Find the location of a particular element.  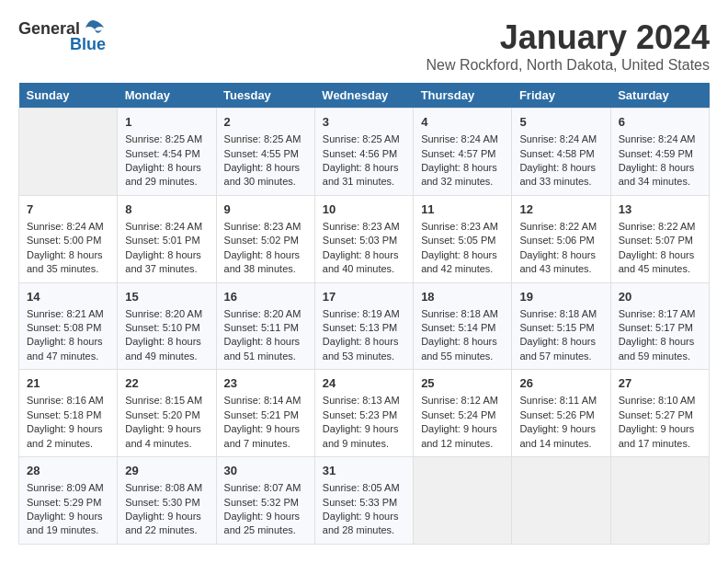

cell-text-line: Sunset: 5:00 PM is located at coordinates (68, 241).